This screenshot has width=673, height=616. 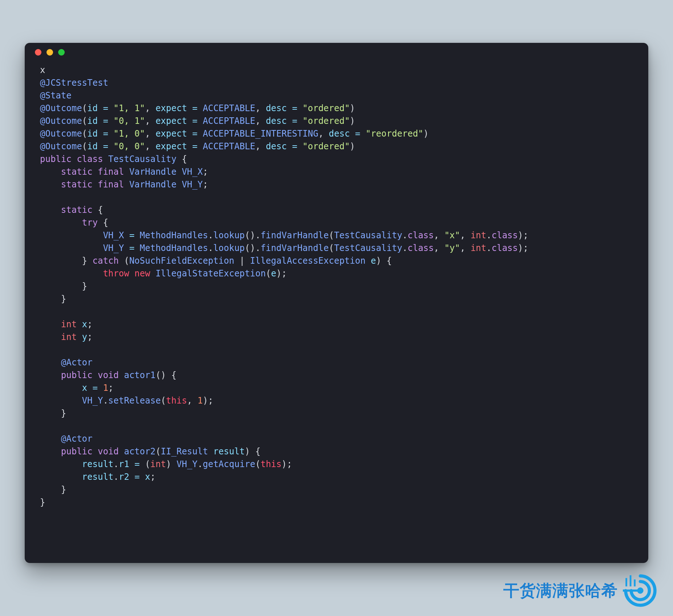 I want to click on close-icon, so click(x=38, y=52).